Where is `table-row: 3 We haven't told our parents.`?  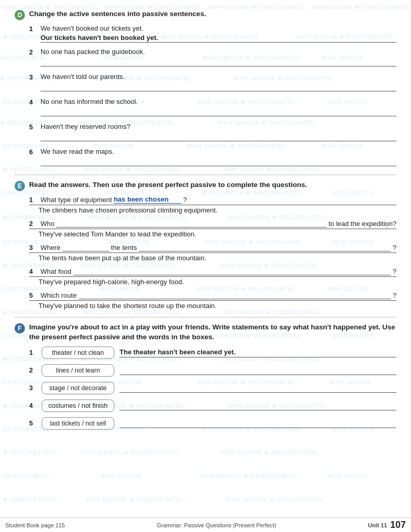 table-row: 3 We haven't told our parents. is located at coordinates (213, 83).